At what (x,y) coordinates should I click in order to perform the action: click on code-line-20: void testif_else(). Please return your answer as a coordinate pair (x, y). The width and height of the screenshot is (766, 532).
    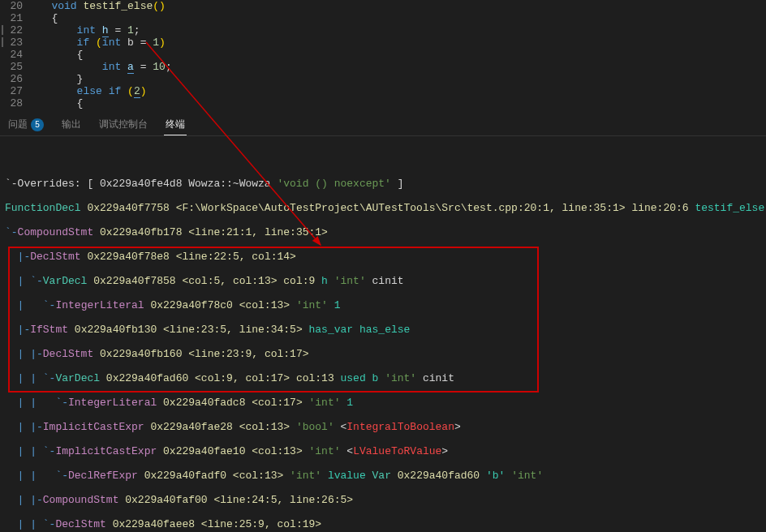
    Looking at the image, I should click on (399, 6).